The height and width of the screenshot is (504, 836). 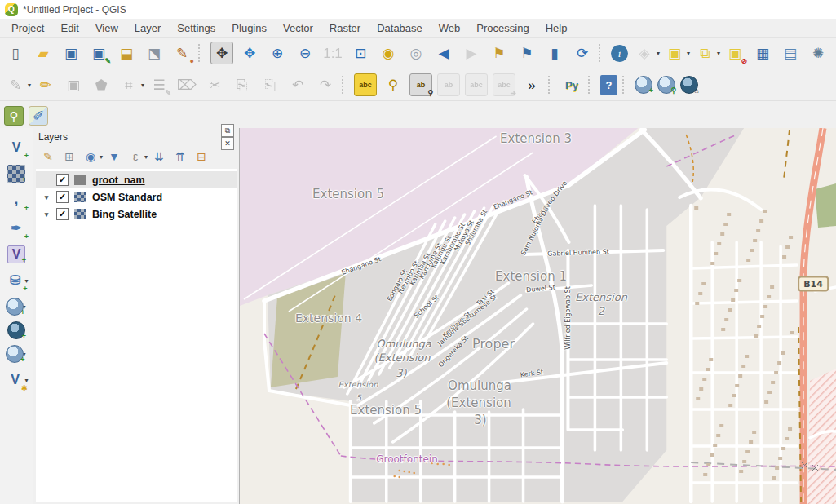 What do you see at coordinates (99, 53) in the screenshot?
I see `save-project-as-icon: ▣✎` at bounding box center [99, 53].